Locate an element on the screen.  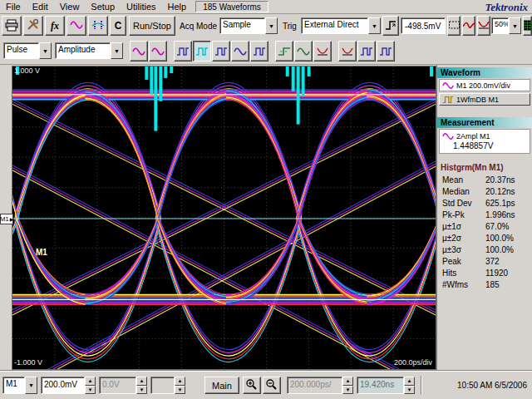
cursors-button is located at coordinates (98, 26).